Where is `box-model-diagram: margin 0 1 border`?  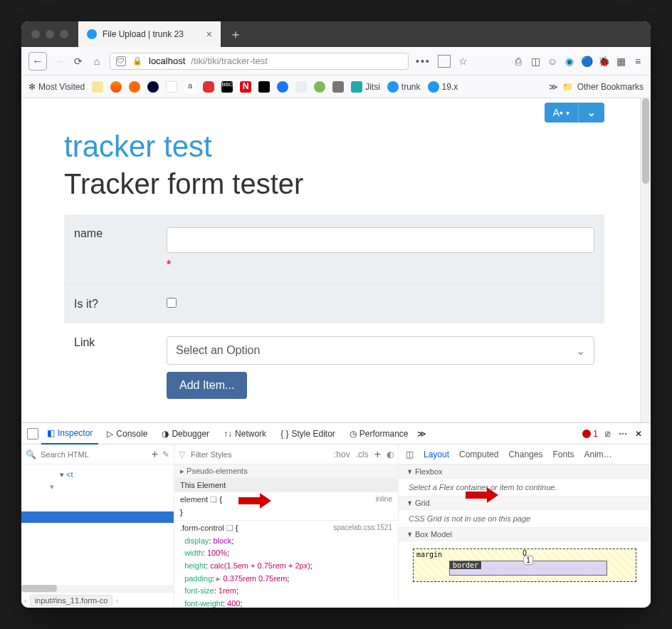
box-model-diagram: margin 0 1 border is located at coordinates (525, 566).